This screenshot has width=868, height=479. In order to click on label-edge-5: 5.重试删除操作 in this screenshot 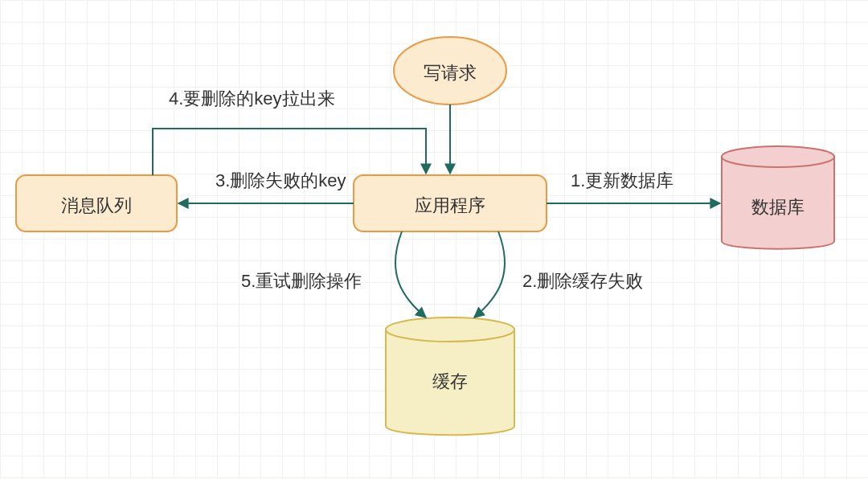, I will do `click(301, 281)`.